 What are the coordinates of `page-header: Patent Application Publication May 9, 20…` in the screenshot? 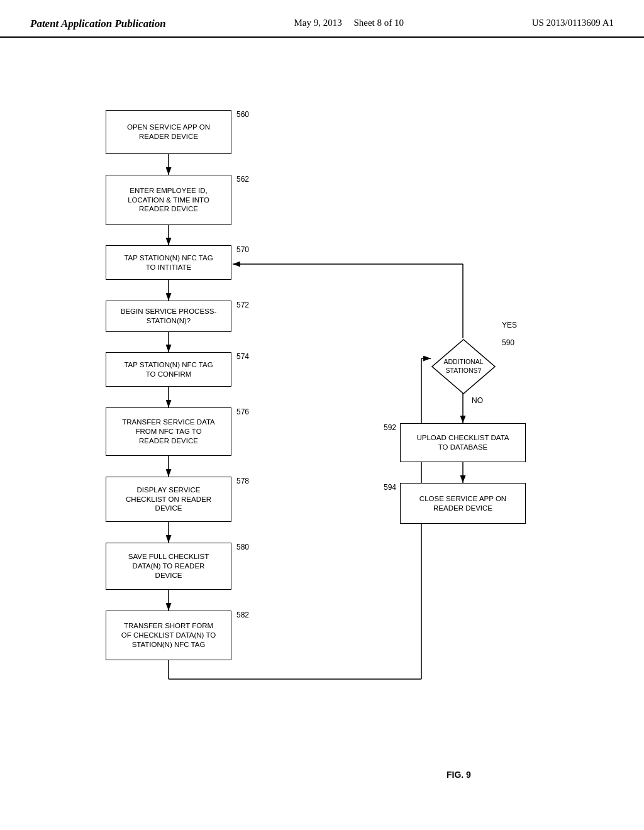 It's located at (322, 19).